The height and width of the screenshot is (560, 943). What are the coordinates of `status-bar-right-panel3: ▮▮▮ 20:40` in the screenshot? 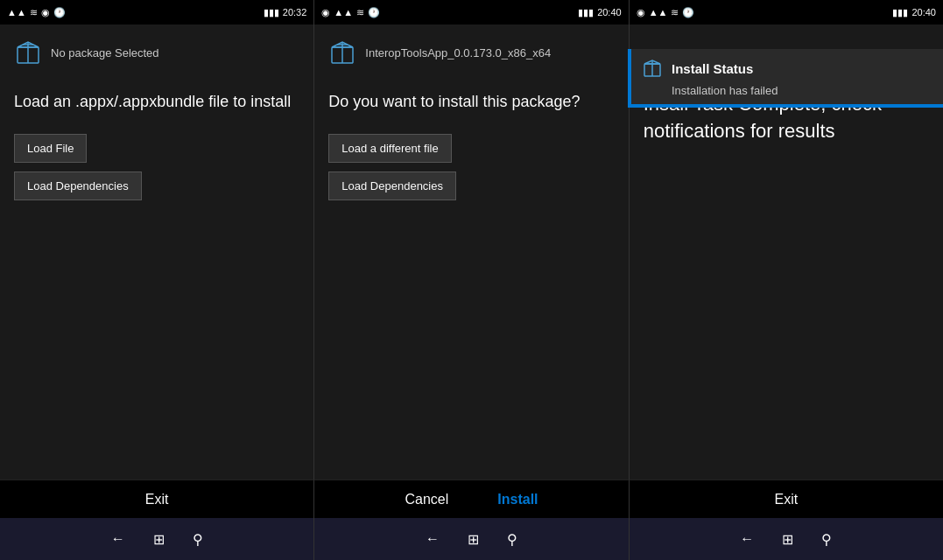 It's located at (914, 12).